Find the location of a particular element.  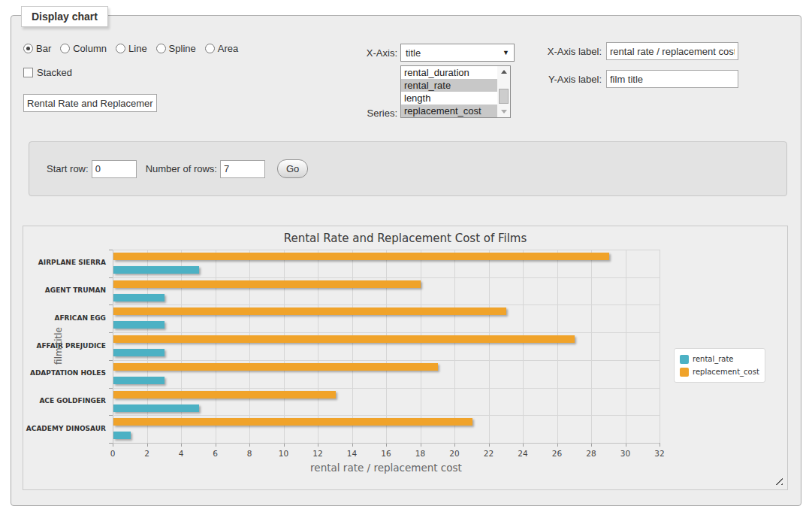

radio-spline: Spline is located at coordinates (176, 48).